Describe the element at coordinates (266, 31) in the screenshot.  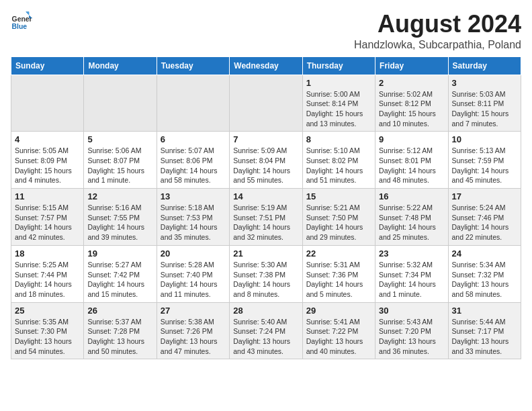
I see `page-header: General Blue August 2024 Handzlowka, Sub…` at that location.